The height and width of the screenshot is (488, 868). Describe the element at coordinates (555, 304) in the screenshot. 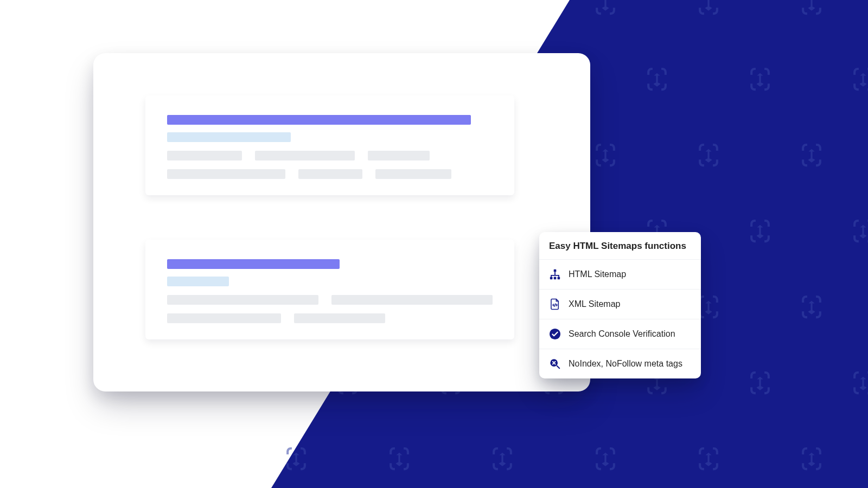

I see `file-code-icon` at that location.